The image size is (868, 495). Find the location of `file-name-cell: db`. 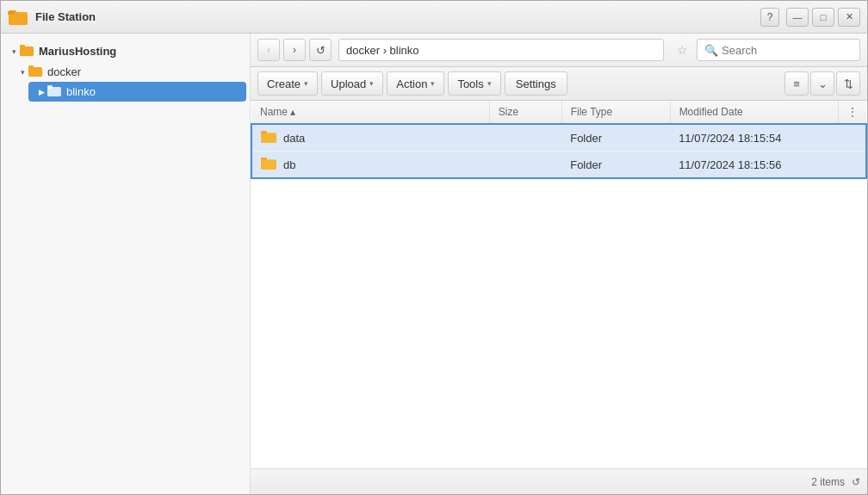

file-name-cell: db is located at coordinates (370, 165).